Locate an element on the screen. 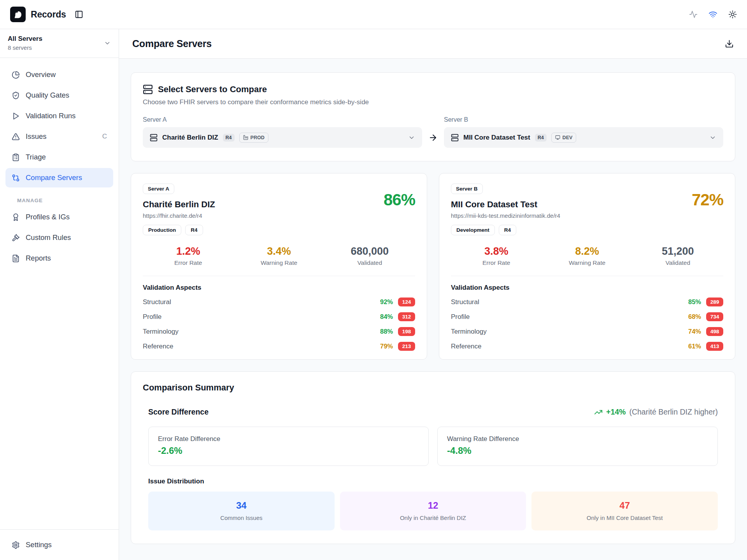 This screenshot has height=560, width=747. stat-label: Validated is located at coordinates (678, 263).